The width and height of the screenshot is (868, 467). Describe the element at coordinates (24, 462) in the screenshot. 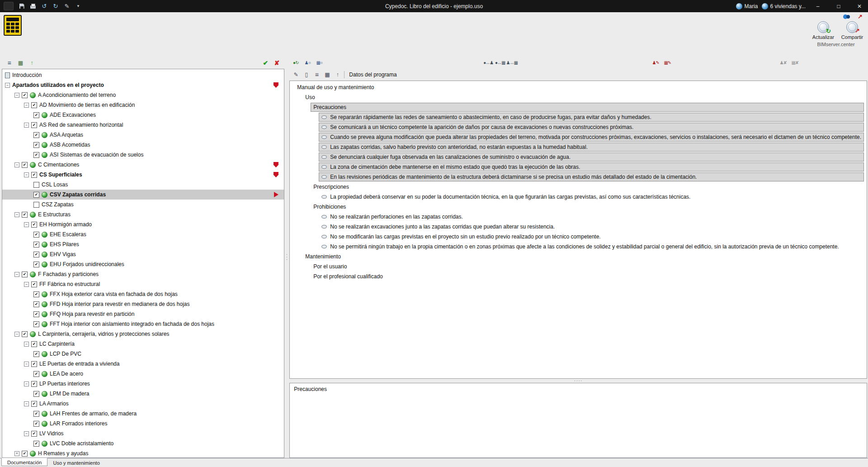

I see `tab-documentaci-n: Documentación` at that location.